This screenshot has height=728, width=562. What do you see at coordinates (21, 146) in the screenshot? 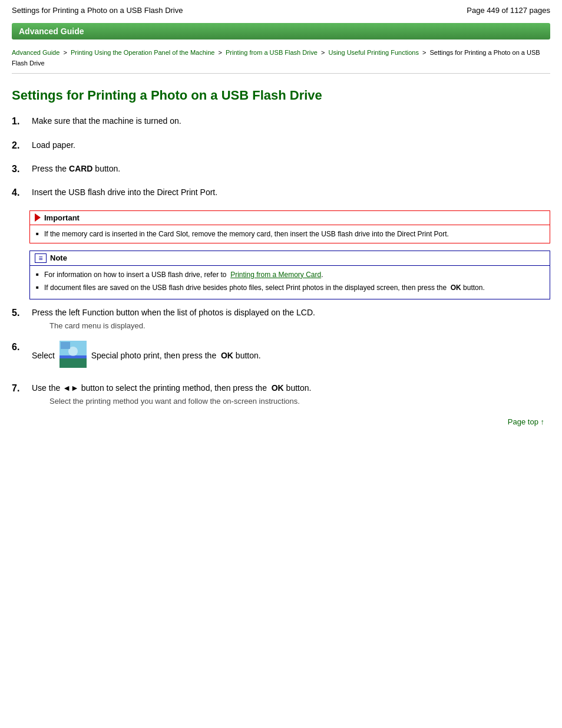
I see `step-2-number: 2.` at bounding box center [21, 146].